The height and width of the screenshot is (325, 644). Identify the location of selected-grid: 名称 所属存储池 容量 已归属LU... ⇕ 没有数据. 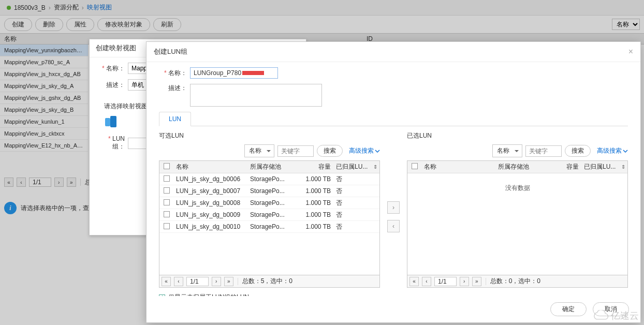
(518, 218).